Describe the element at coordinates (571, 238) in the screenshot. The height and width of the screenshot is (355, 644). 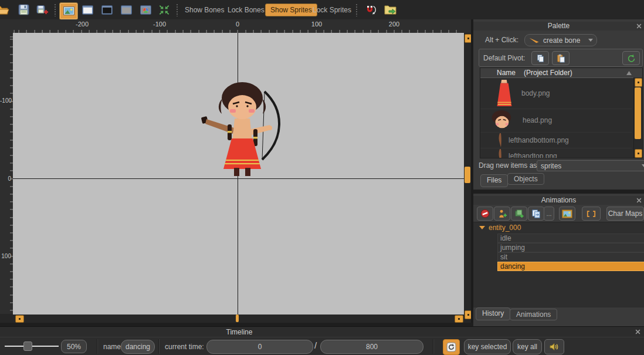
I see `animation-row-idle: idle` at that location.